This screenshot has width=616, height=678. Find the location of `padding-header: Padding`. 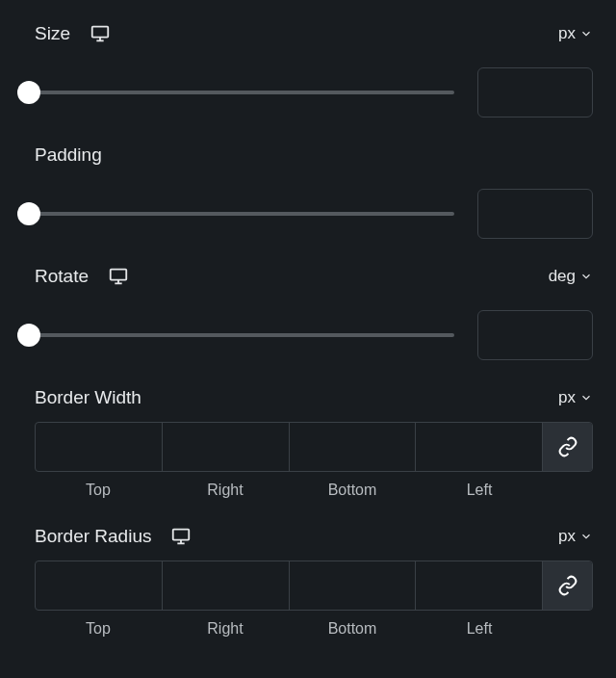

padding-header: Padding is located at coordinates (314, 155).